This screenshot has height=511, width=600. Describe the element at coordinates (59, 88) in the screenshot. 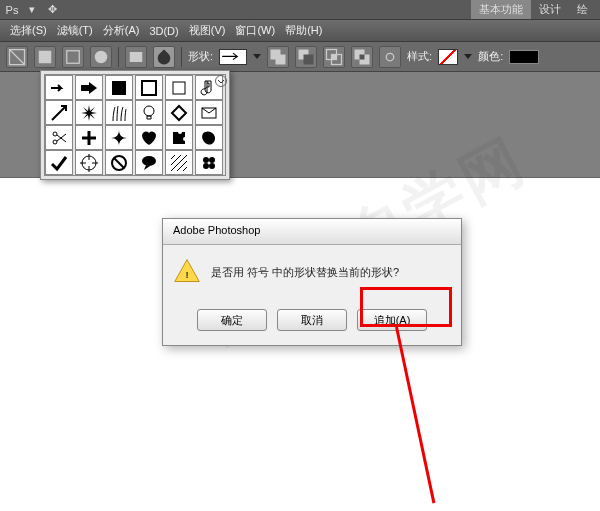

I see `shape-arrow-icon` at that location.